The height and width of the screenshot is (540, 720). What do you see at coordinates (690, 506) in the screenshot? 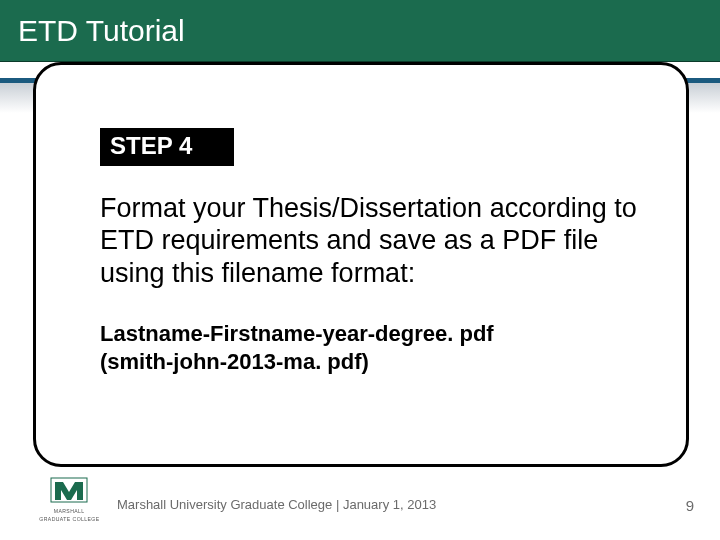
I see `page-number: 9` at bounding box center [690, 506].